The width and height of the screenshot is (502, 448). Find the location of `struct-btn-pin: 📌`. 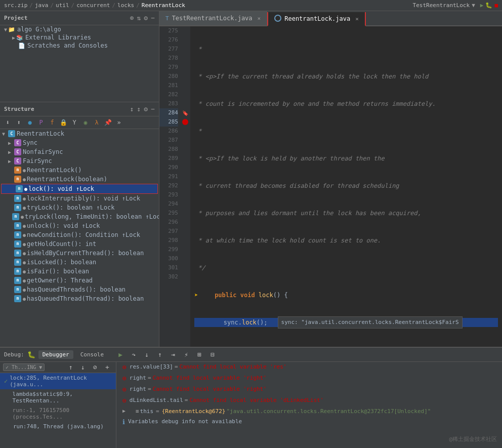

struct-btn-pin: 📌 is located at coordinates (108, 123).